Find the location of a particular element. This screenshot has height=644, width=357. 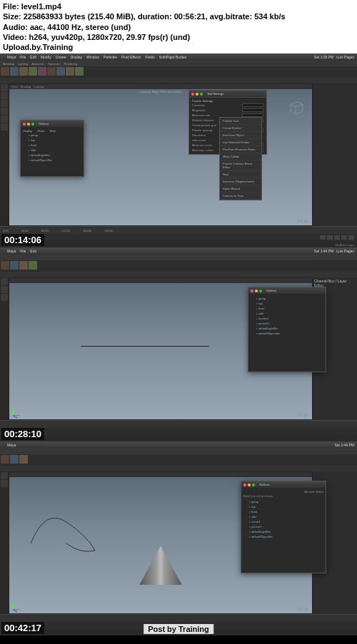

outliner-menu-show: Show is located at coordinates (41, 131).